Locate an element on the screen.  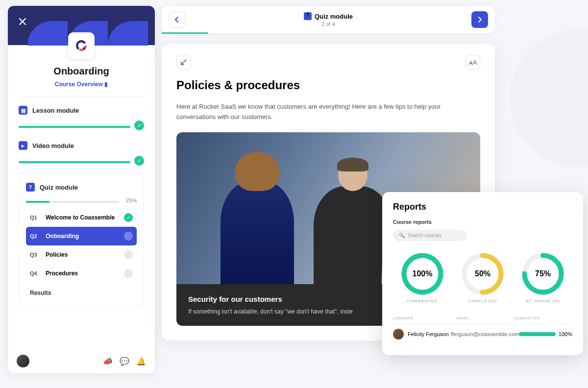
module-label: Lesson module is located at coordinates (56, 111).